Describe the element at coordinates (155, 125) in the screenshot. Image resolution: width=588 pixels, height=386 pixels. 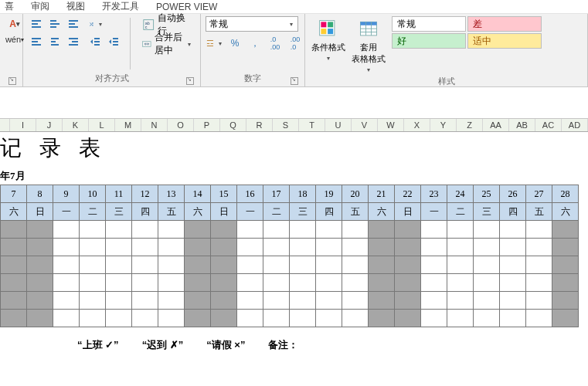
I see `column-header: N` at that location.